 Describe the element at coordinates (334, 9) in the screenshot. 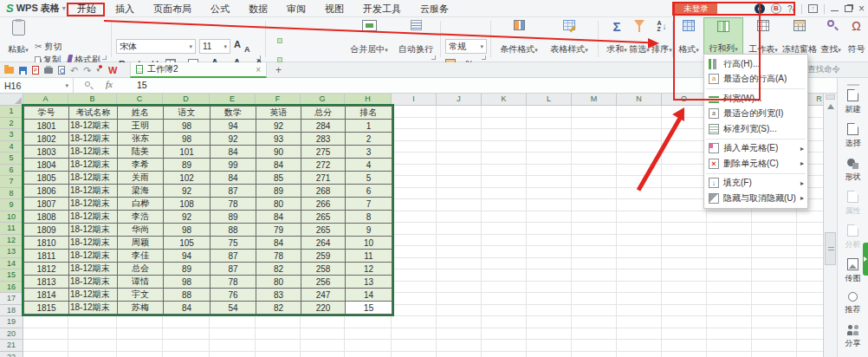

I see `menu-tab-视图: 视图` at that location.